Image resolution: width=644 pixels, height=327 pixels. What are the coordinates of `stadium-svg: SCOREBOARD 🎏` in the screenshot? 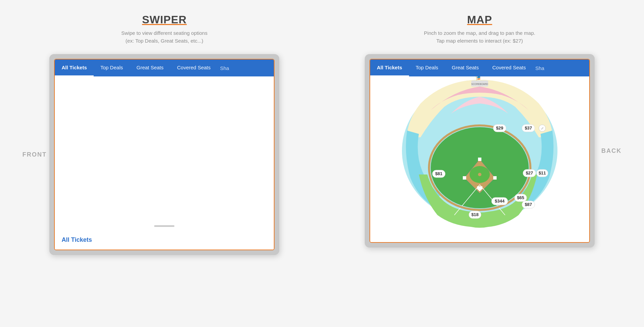 It's located at (480, 149).